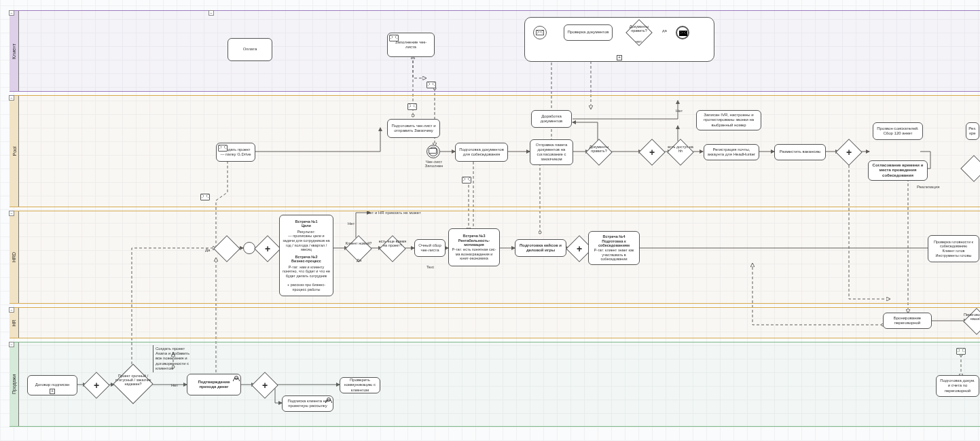  Describe the element at coordinates (175, 385) in the screenshot. I see `flow-label-net-sales: Нет` at that location.